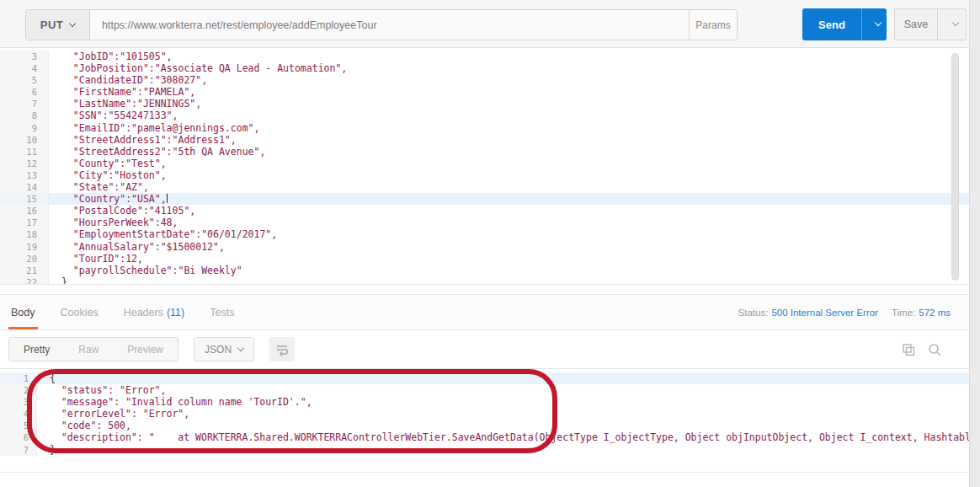  What do you see at coordinates (935, 350) in the screenshot?
I see `search-button` at bounding box center [935, 350].